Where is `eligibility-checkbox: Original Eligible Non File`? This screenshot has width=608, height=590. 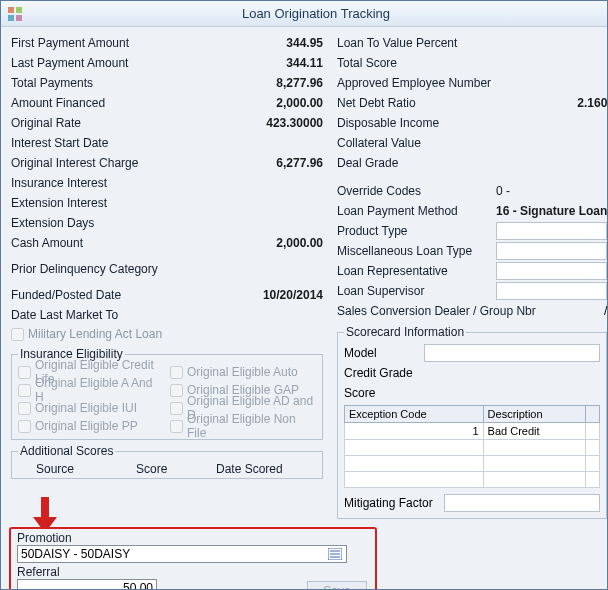 eligibility-checkbox: Original Eligible Non File is located at coordinates (243, 426).